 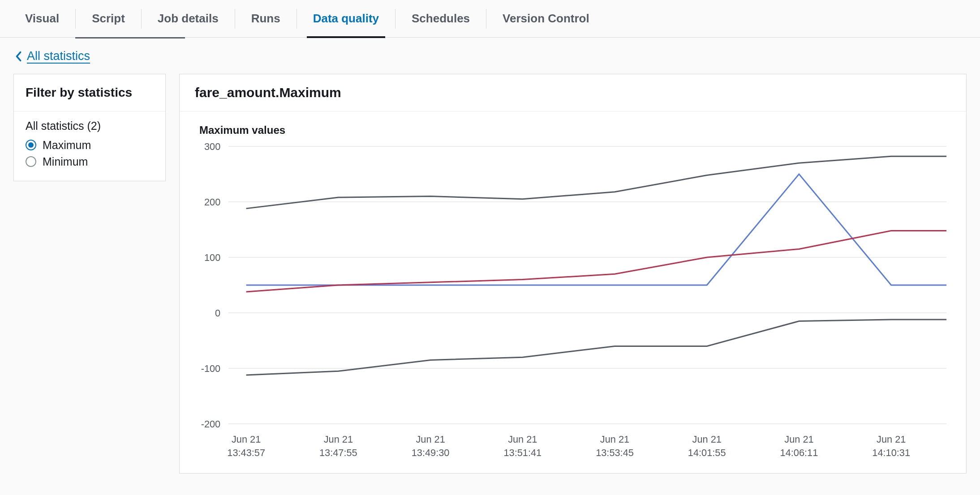 What do you see at coordinates (58, 56) in the screenshot?
I see `breadcrumb-all-statistics: All statistics` at bounding box center [58, 56].